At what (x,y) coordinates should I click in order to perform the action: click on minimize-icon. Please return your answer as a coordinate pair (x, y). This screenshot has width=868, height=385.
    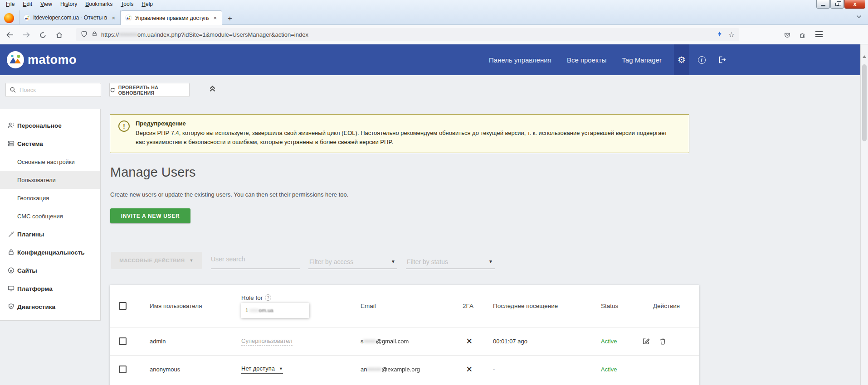
    Looking at the image, I should click on (824, 5).